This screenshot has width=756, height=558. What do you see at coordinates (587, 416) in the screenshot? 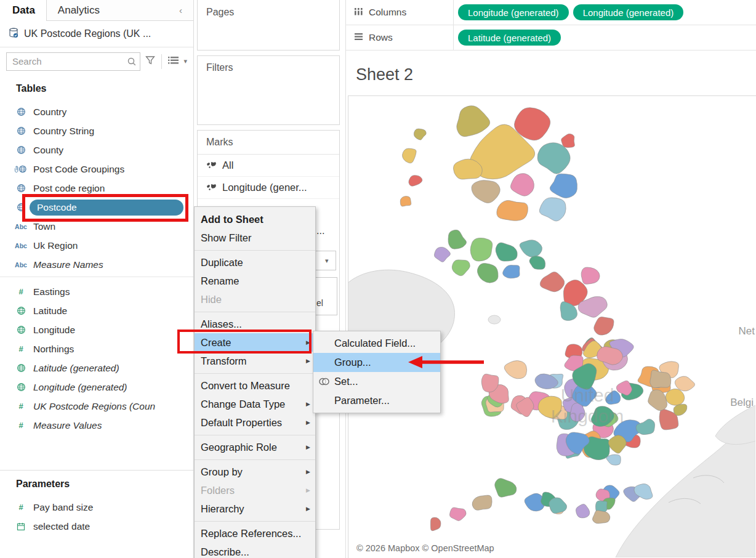
I see `svg-text: Kingdom` at bounding box center [587, 416].